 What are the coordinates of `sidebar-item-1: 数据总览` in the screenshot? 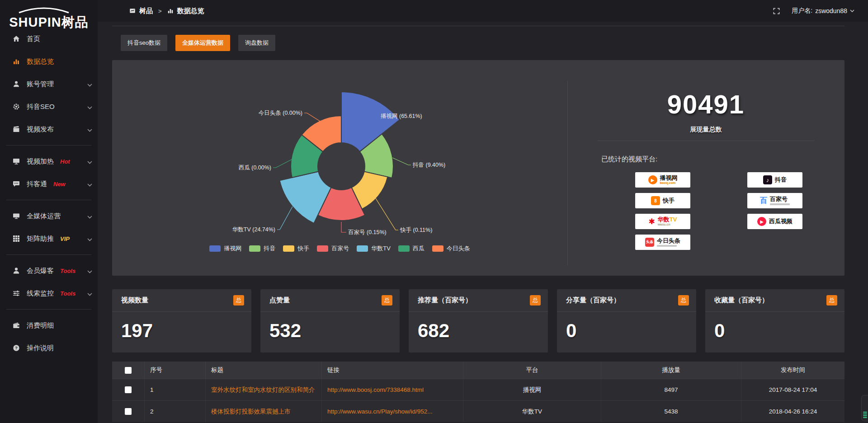 It's located at (49, 61).